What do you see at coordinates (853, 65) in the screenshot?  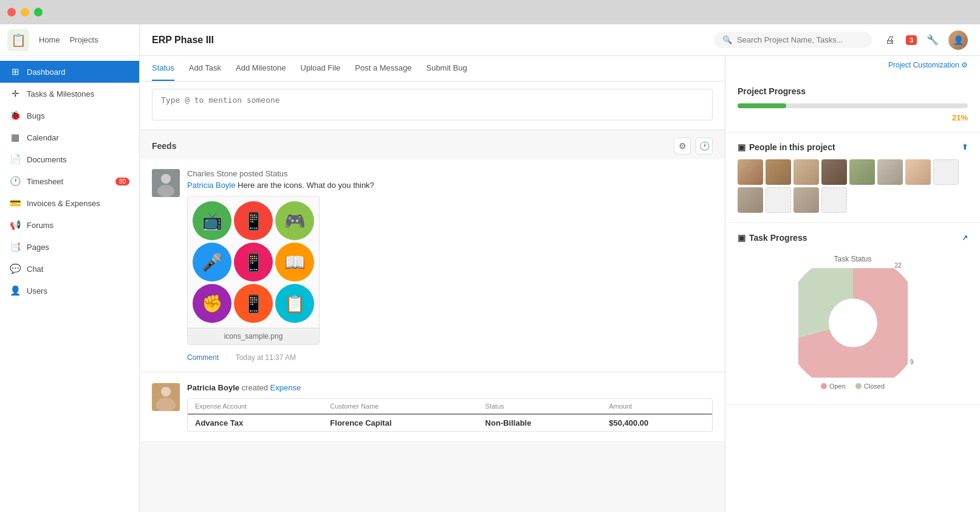 I see `project-customization-link: Project Customization ⚙` at bounding box center [853, 65].